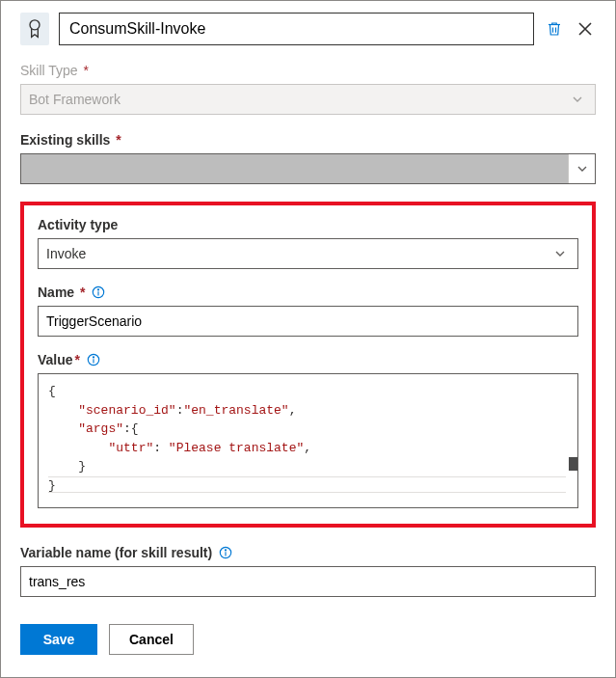 The height and width of the screenshot is (678, 616). What do you see at coordinates (308, 582) in the screenshot?
I see `variable-name-input` at bounding box center [308, 582].